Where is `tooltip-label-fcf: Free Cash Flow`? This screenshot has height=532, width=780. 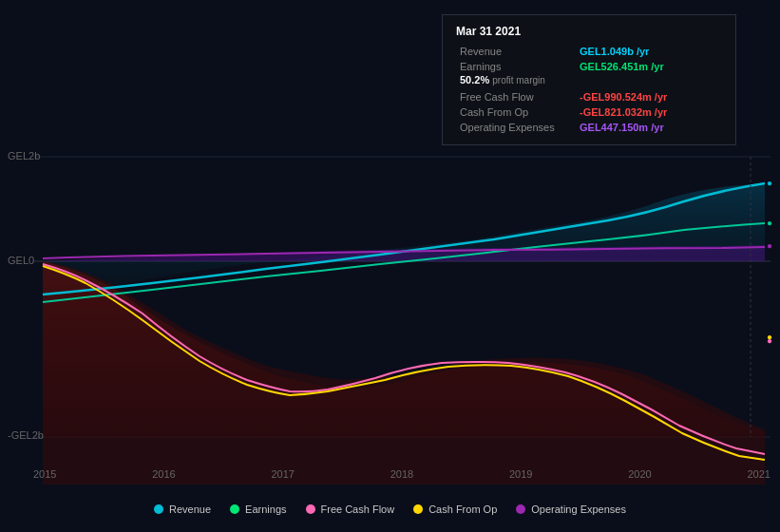 tooltip-label-fcf: Free Cash Flow is located at coordinates (516, 97).